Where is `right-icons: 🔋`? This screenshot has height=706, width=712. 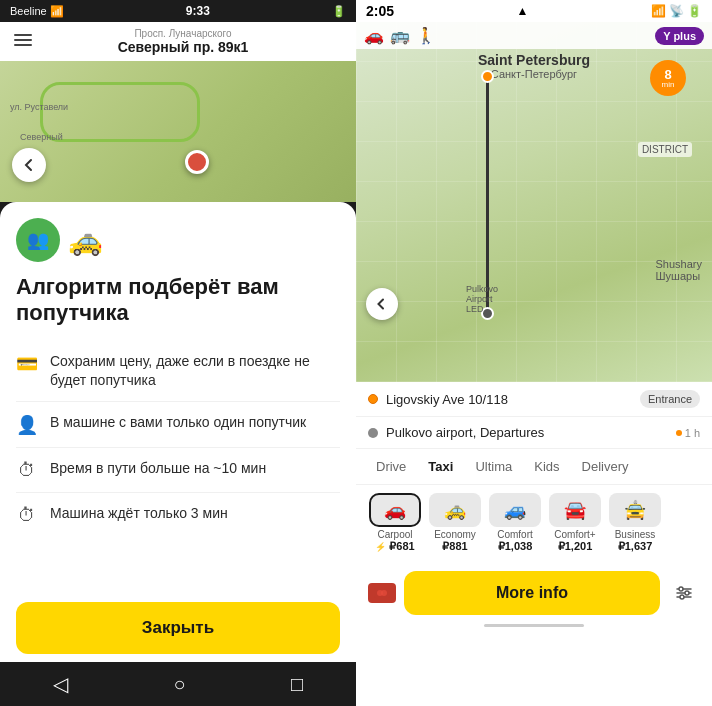 right-icons: 🔋 is located at coordinates (339, 12).